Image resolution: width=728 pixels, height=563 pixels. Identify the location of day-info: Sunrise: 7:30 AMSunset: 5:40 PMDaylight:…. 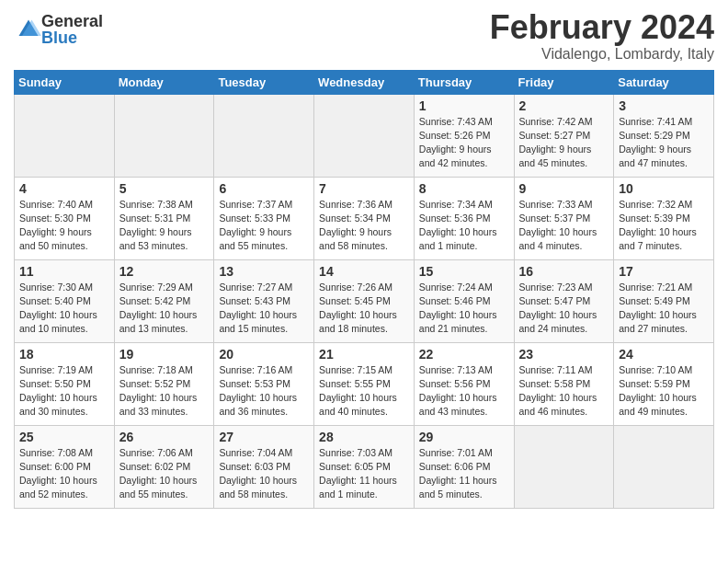
(64, 309).